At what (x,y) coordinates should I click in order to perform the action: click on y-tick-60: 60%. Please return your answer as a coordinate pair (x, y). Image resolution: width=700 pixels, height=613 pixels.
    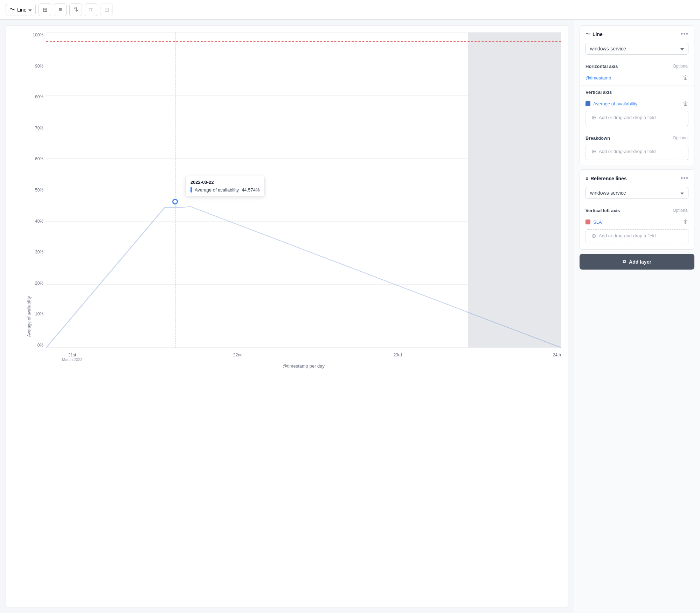
    Looking at the image, I should click on (39, 159).